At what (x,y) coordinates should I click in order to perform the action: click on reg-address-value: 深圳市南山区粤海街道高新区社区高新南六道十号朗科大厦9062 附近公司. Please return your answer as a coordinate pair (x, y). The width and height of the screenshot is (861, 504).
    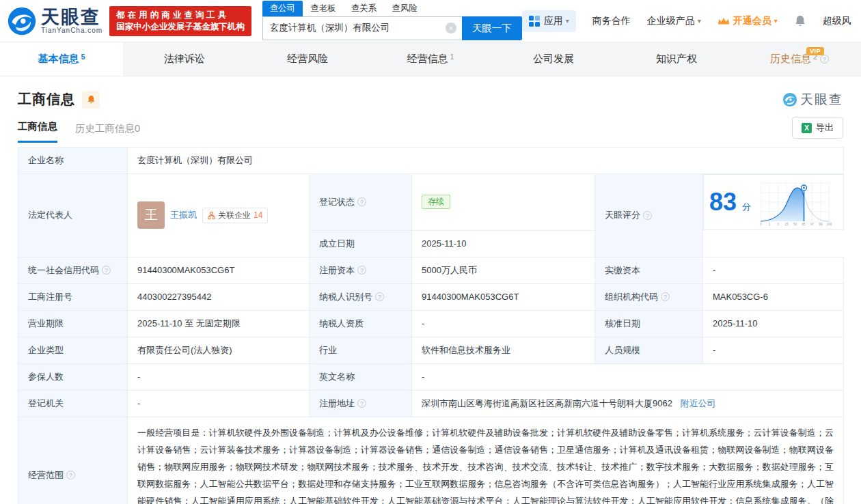
    Looking at the image, I should click on (628, 403).